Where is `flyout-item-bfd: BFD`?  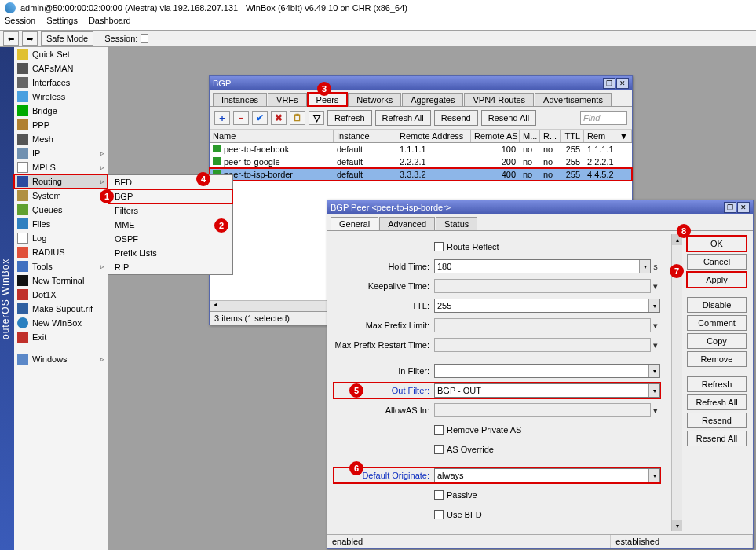 flyout-item-bfd: BFD is located at coordinates (170, 182).